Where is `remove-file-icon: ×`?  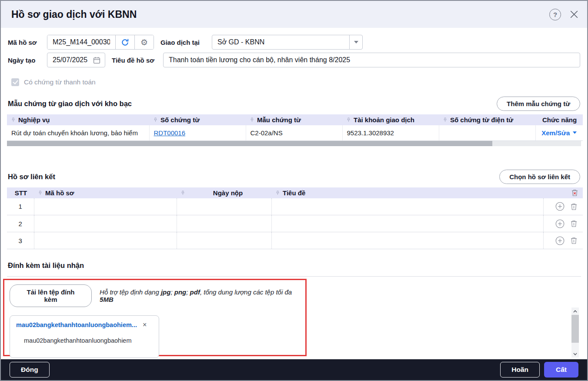 remove-file-icon: × is located at coordinates (144, 325).